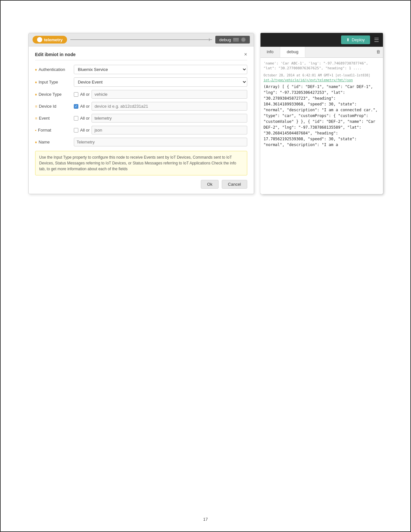 The image size is (411, 532). What do you see at coordinates (377, 40) in the screenshot?
I see `hamburger-icon: ☰` at bounding box center [377, 40].